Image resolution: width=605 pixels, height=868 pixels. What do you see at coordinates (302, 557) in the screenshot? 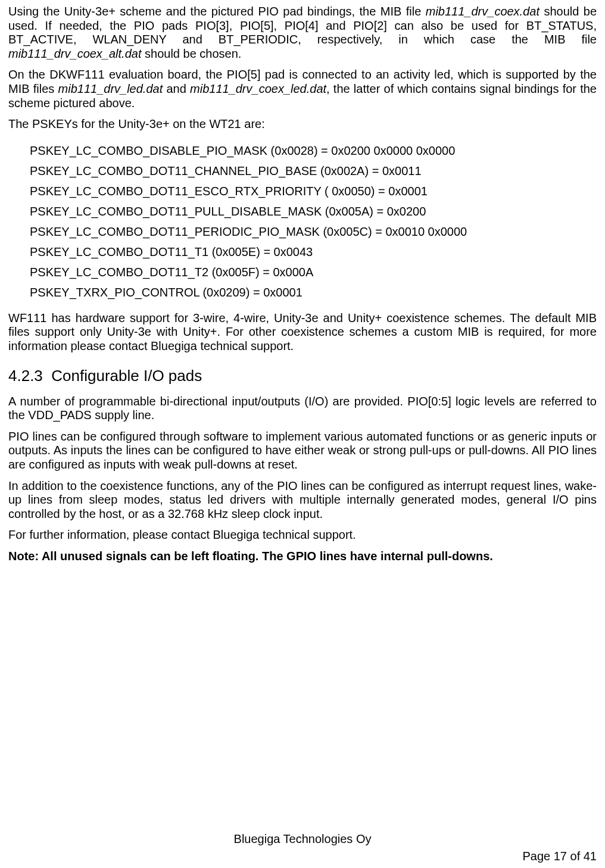
I see `paragraph-note-floating: Note: All unused signals can be left flo…` at bounding box center [302, 557].